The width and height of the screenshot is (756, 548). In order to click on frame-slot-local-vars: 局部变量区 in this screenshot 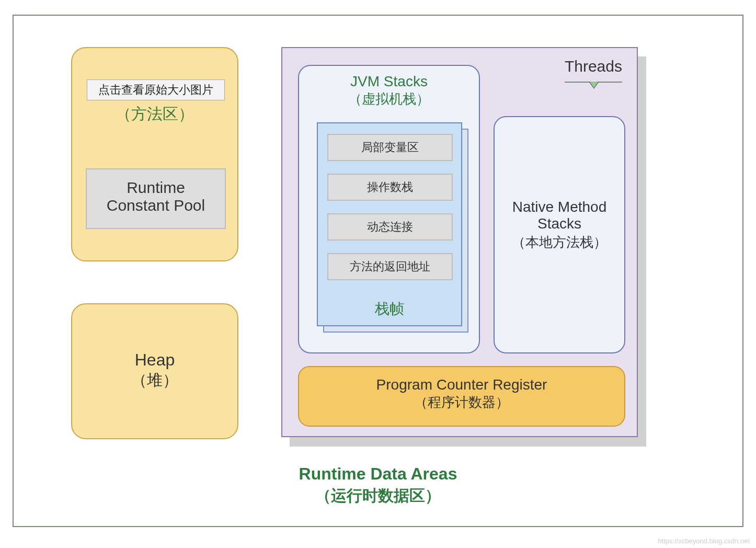, I will do `click(390, 147)`.